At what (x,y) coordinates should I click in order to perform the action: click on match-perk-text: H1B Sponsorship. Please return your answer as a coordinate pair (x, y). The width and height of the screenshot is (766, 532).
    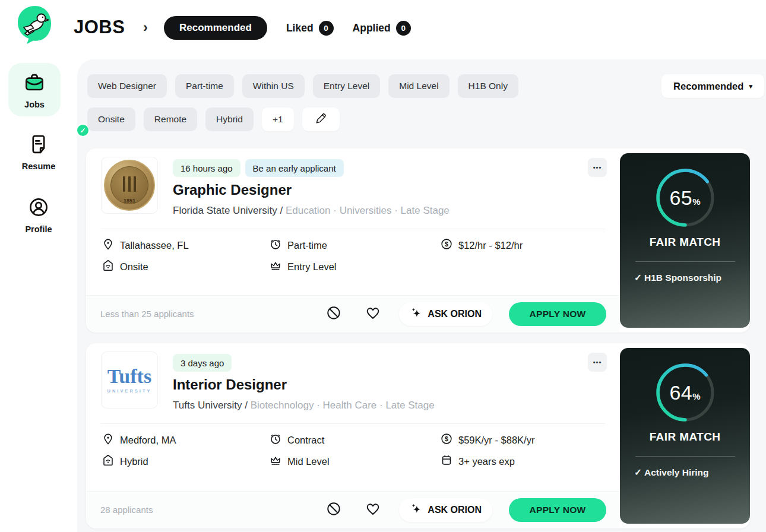
    Looking at the image, I should click on (683, 278).